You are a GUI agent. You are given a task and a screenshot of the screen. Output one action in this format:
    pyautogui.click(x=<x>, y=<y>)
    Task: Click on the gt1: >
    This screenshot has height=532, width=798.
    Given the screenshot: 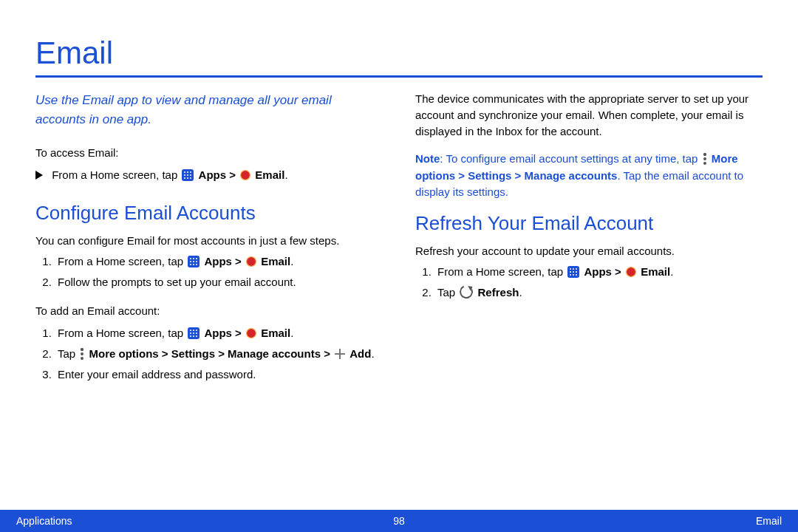 What is the action you would take?
    pyautogui.click(x=232, y=174)
    